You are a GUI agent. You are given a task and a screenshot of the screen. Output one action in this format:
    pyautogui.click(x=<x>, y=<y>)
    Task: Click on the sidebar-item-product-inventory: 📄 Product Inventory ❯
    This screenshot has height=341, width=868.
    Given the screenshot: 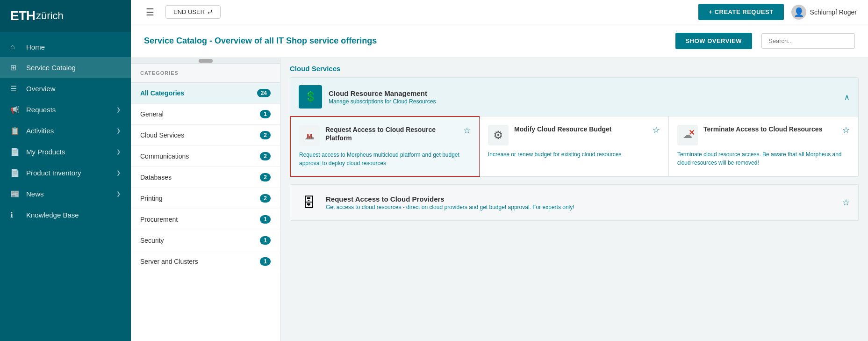 What is the action you would take?
    pyautogui.click(x=65, y=173)
    